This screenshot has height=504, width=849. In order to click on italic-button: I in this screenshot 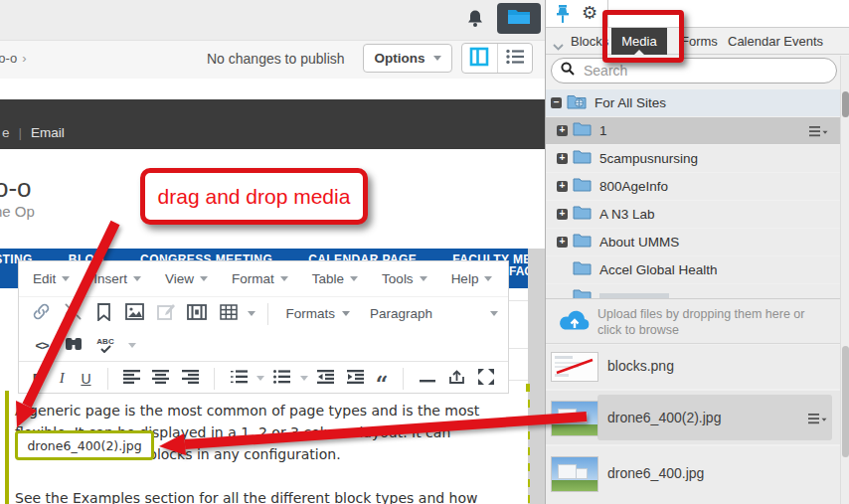, I will do `click(62, 379)`.